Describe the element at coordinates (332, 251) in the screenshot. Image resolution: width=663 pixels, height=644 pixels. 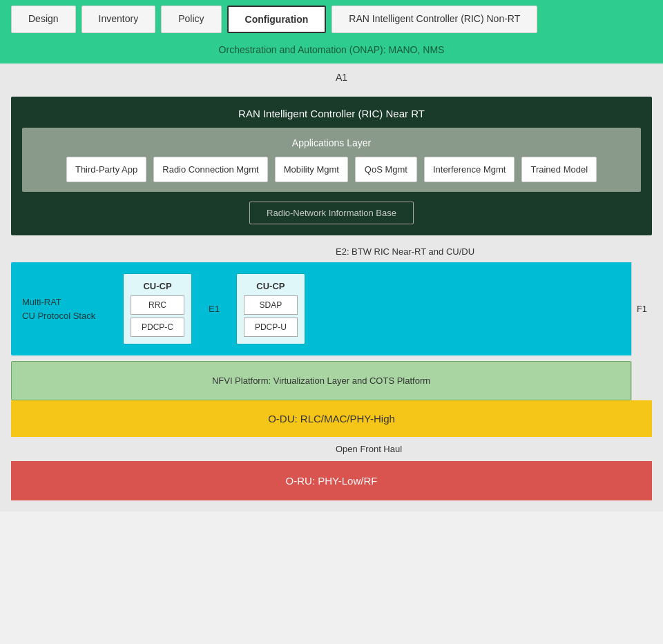
I see `e2-area: E2: BTW RIC Near-RT and CU/DU` at that location.